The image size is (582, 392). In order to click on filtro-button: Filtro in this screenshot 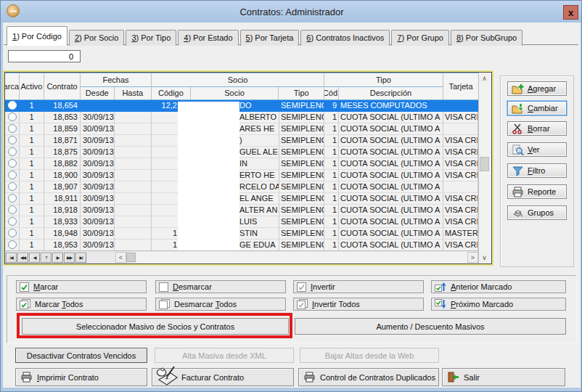, I will do `click(537, 171)`.